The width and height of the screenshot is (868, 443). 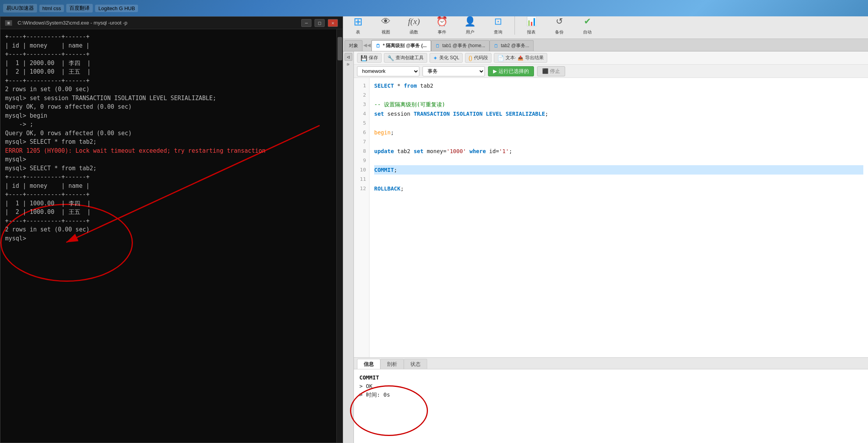 What do you see at coordinates (442, 32) in the screenshot?
I see `toolbar-event-label: 事件` at bounding box center [442, 32].